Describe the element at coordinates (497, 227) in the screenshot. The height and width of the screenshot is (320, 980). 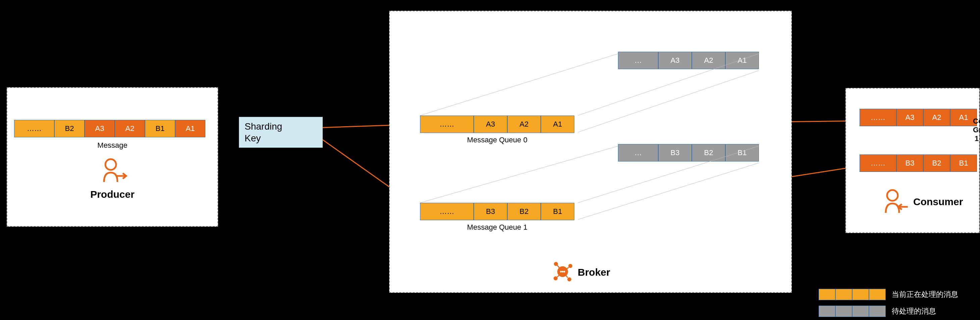
I see `queue1-label: Message Queue 1` at that location.